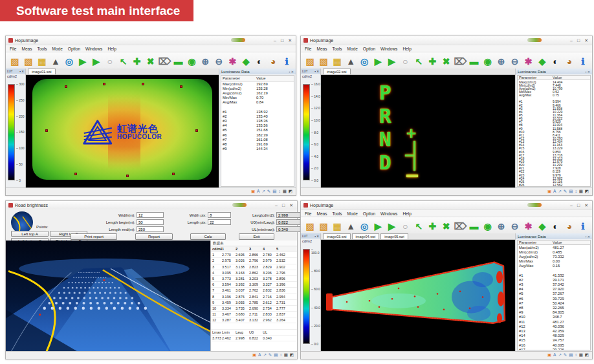 The image size is (594, 364). What do you see at coordinates (74, 49) in the screenshot?
I see `menu-item: Option` at bounding box center [74, 49].